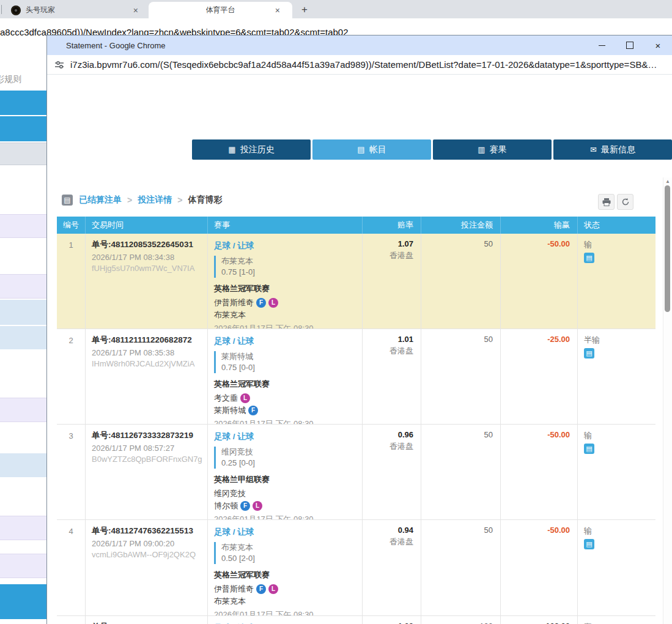  Describe the element at coordinates (432, 149) in the screenshot. I see `nav-button-row: ▦ 投注历史 ▤ 帐目 ▥ 赛果 ✉ 最新信息` at that location.